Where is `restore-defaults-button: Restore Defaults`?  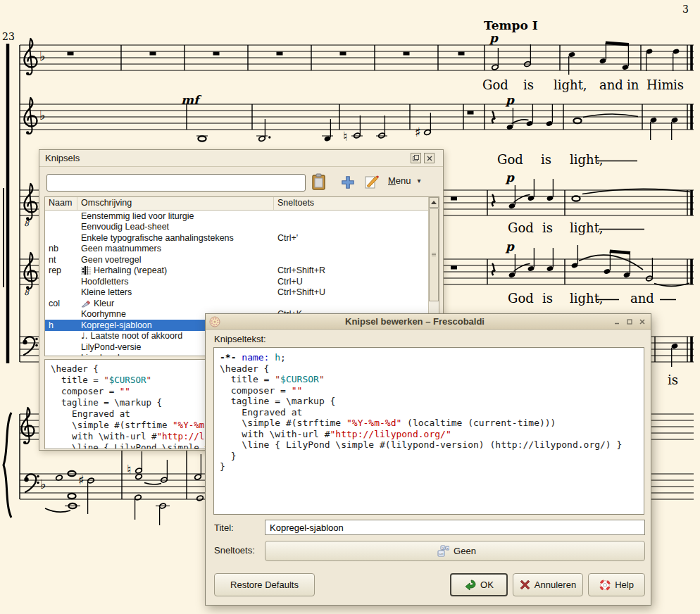
restore-defaults-button: Restore Defaults is located at coordinates (265, 584).